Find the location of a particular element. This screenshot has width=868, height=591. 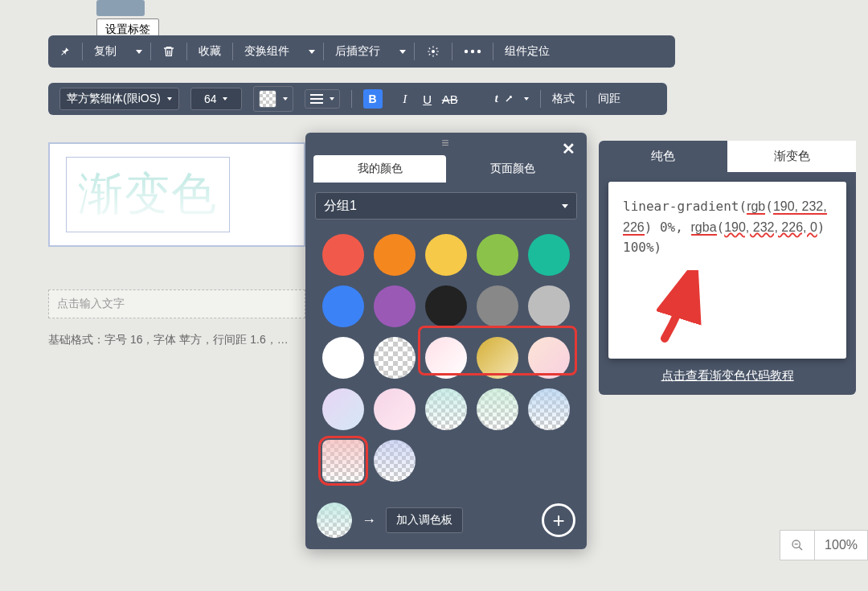

tutorial-link: 点击查看渐变色代码教程 is located at coordinates (727, 376).